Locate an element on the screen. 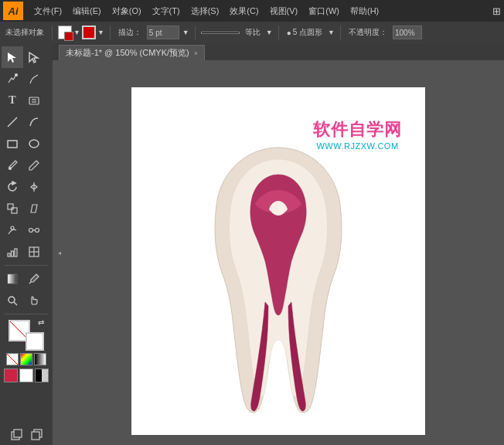 Image resolution: width=504 pixels, height=445 pixels. tool-row-type: T is located at coordinates (26, 100).